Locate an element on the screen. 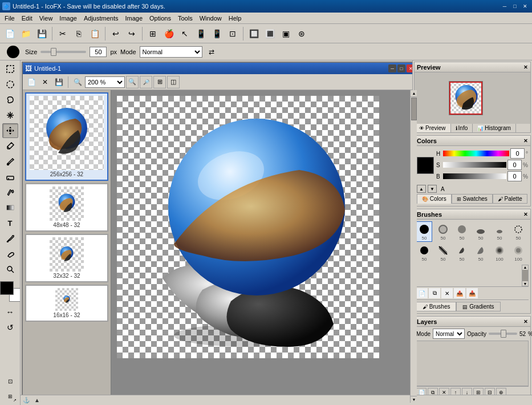 This screenshot has width=532, height=405. tool-marquee-rect is located at coordinates (10, 69).